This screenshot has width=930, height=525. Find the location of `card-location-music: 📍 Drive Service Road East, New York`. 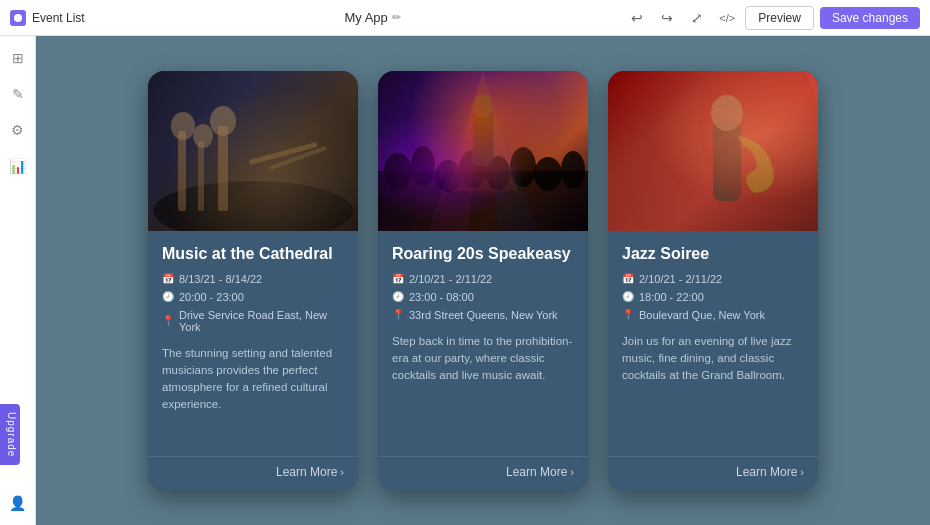

card-location-music: 📍 Drive Service Road East, New York is located at coordinates (253, 321).